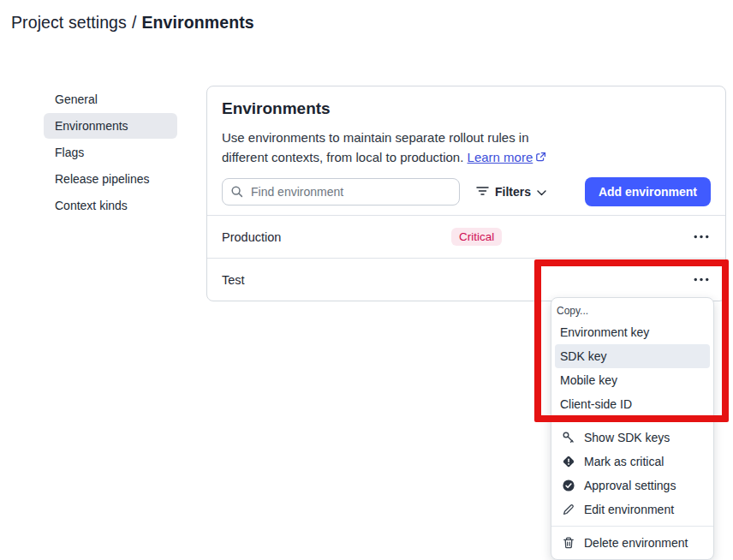 Image resolution: width=733 pixels, height=560 pixels. What do you see at coordinates (483, 192) in the screenshot?
I see `filter-icon` at bounding box center [483, 192].